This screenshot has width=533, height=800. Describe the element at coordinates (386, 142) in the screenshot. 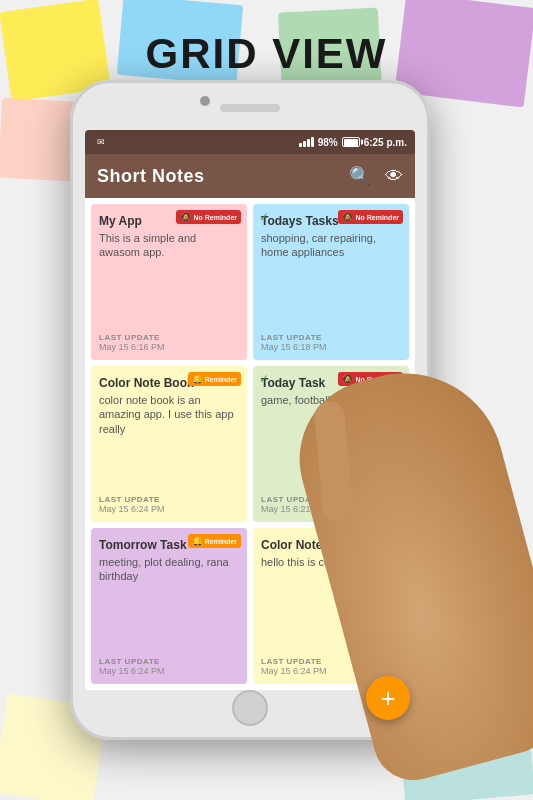

I see `status-time: 6:25 p.m.` at that location.